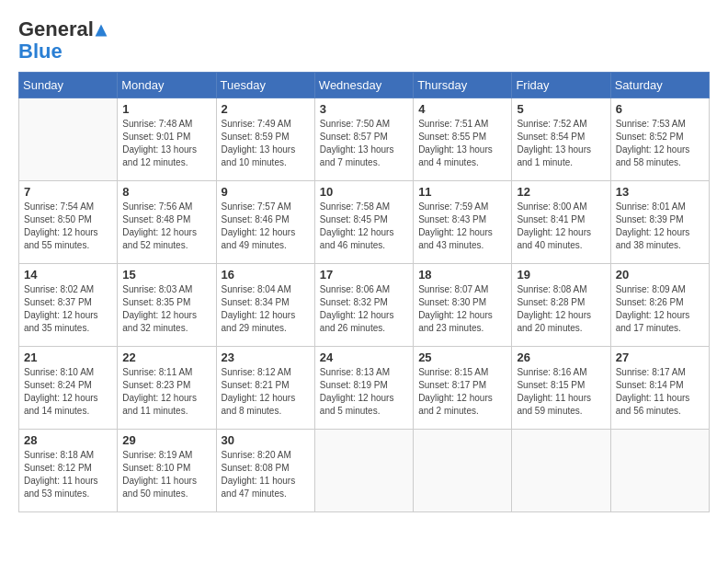 The height and width of the screenshot is (563, 728). I want to click on day-number: 29, so click(166, 440).